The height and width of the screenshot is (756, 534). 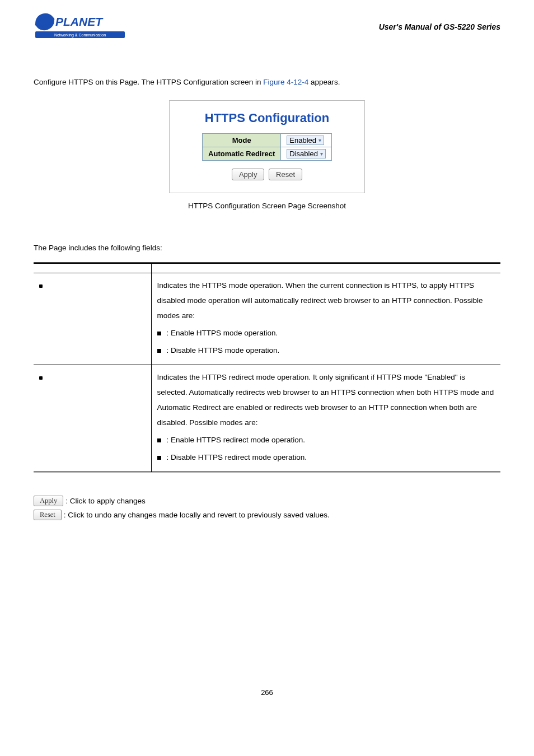 I want to click on redirect-dropdown: Disabled ▾, so click(x=306, y=153).